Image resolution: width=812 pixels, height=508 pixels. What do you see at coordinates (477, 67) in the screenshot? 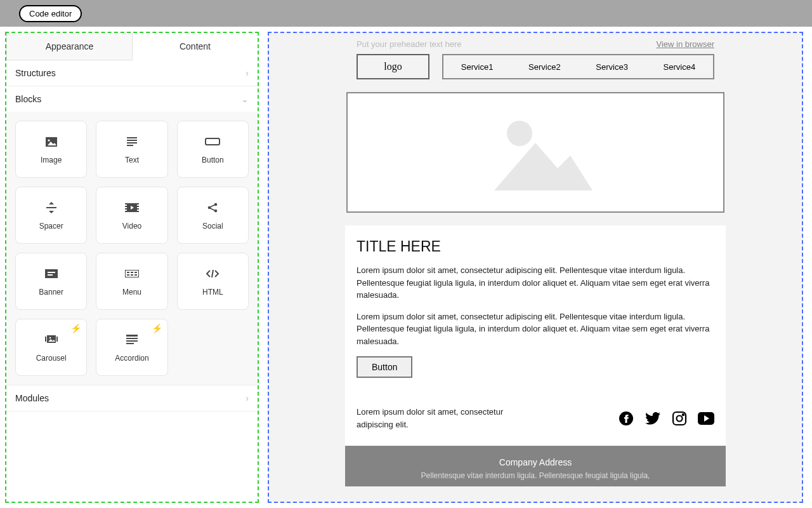
I see `nav-item-1: Service1` at bounding box center [477, 67].